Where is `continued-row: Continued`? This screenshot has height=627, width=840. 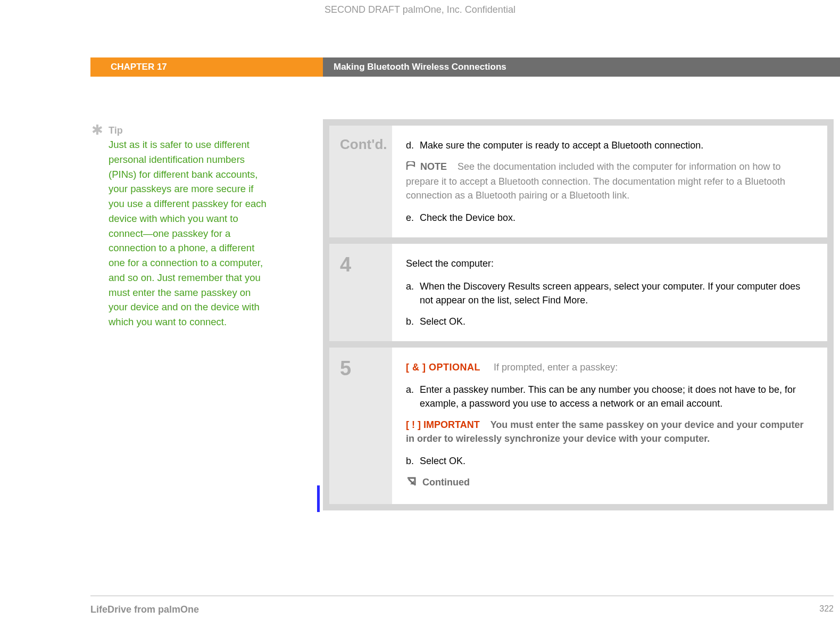 continued-row: Continued is located at coordinates (610, 483).